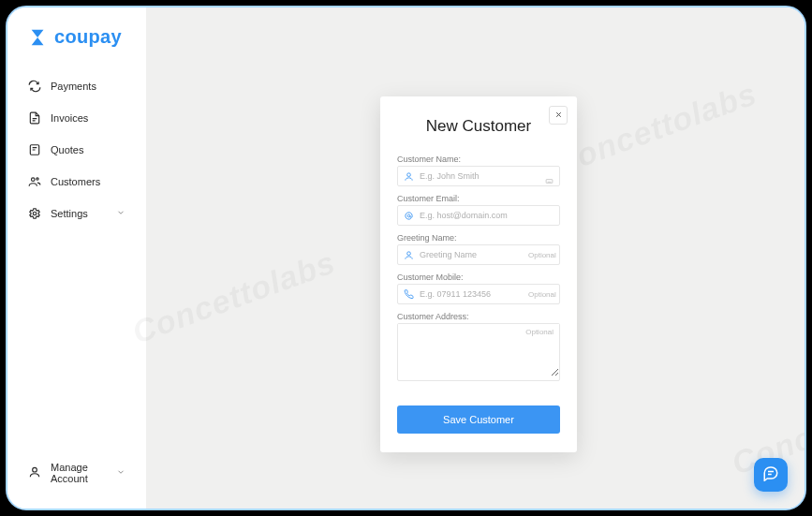  Describe the element at coordinates (79, 473) in the screenshot. I see `manage-account-label: Manage Account` at that location.